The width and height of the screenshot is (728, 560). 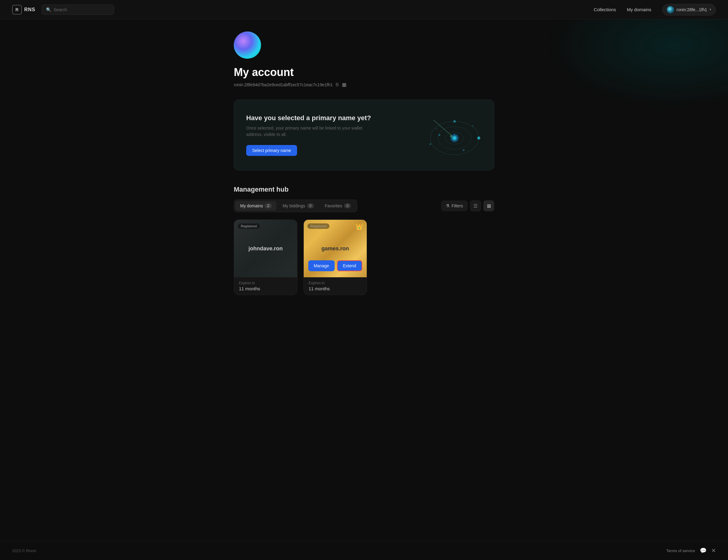 What do you see at coordinates (637, 64) in the screenshot?
I see `bg-glow` at bounding box center [637, 64].